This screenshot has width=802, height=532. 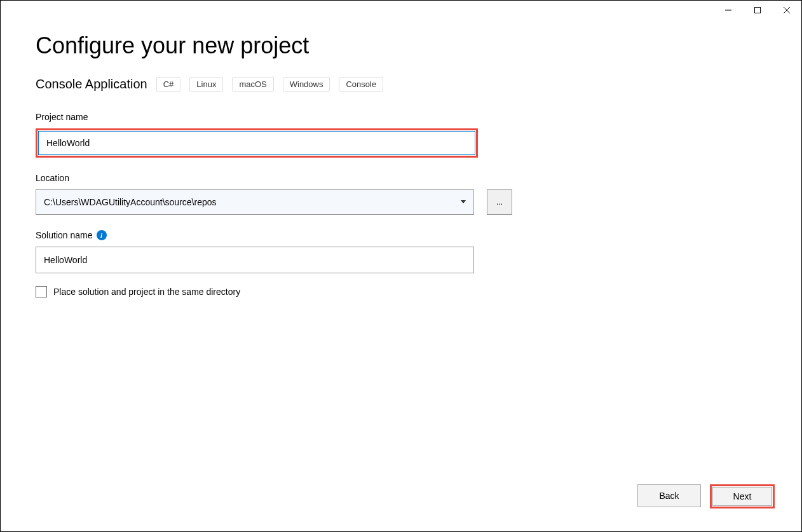 I want to click on tag-language: C#, so click(x=169, y=84).